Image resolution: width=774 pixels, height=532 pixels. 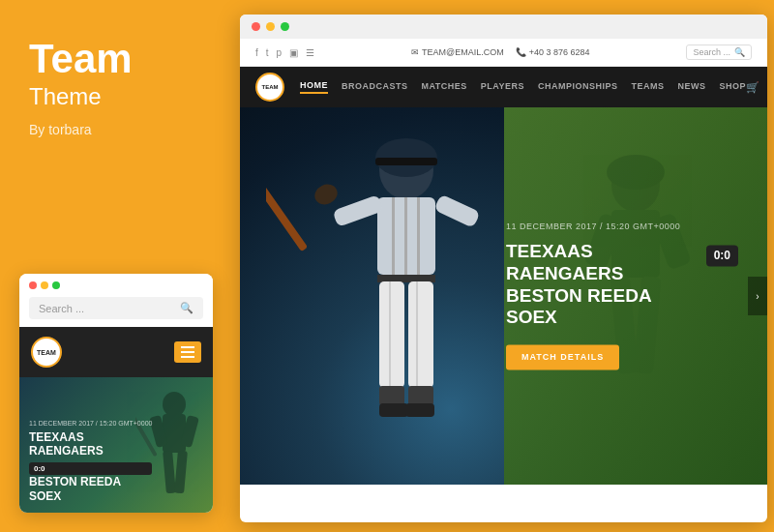 I want to click on theme-subtitle: Theme, so click(x=116, y=97).